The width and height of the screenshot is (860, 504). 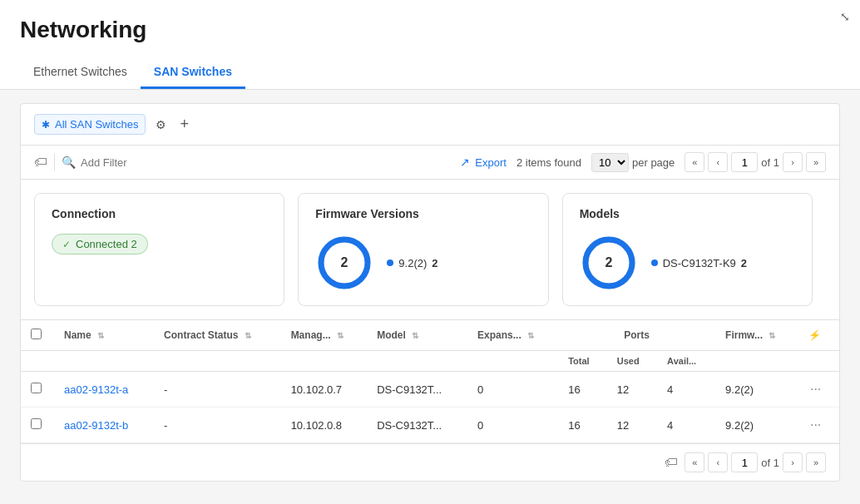 What do you see at coordinates (845, 17) in the screenshot?
I see `collapse-cards-button: ⤡` at bounding box center [845, 17].